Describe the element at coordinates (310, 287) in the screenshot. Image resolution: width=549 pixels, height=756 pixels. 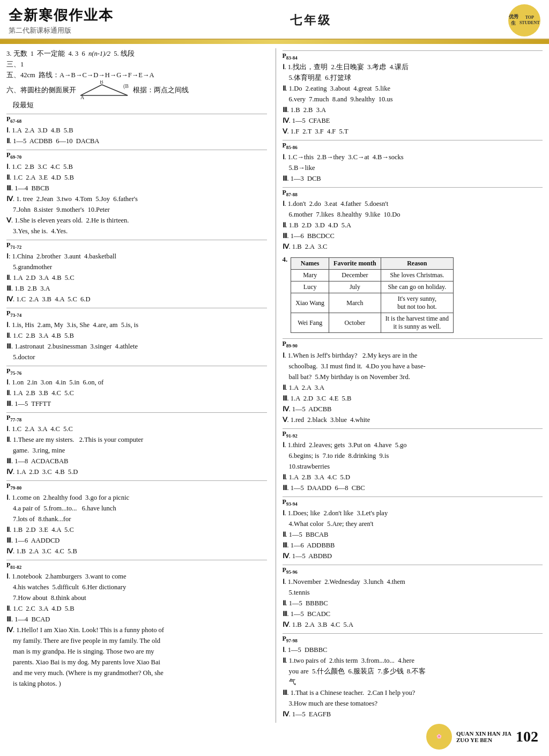
I see `table-cell-name2: Lucy` at that location.